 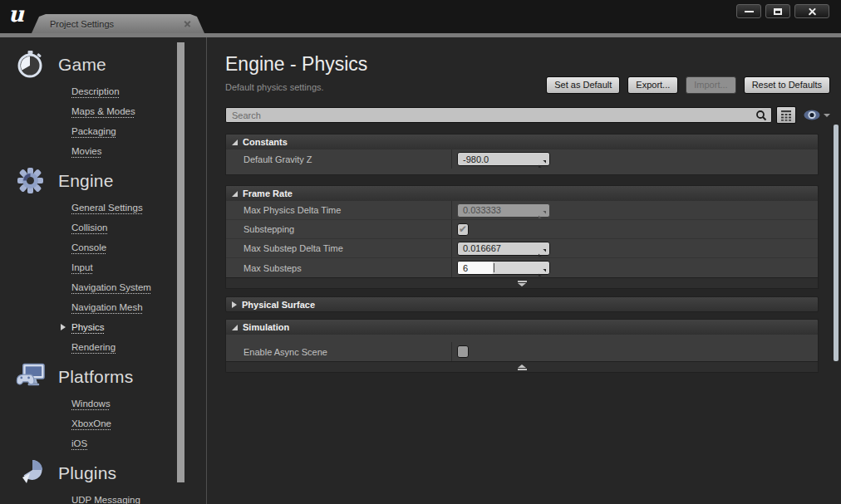 I want to click on maximize-button, so click(x=778, y=12).